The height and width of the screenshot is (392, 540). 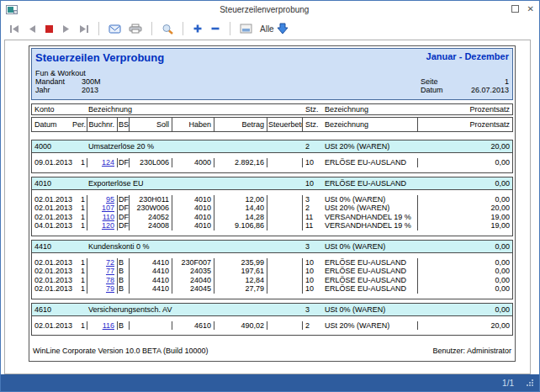 I want to click on cell-betrag: 12,00, so click(x=241, y=200).